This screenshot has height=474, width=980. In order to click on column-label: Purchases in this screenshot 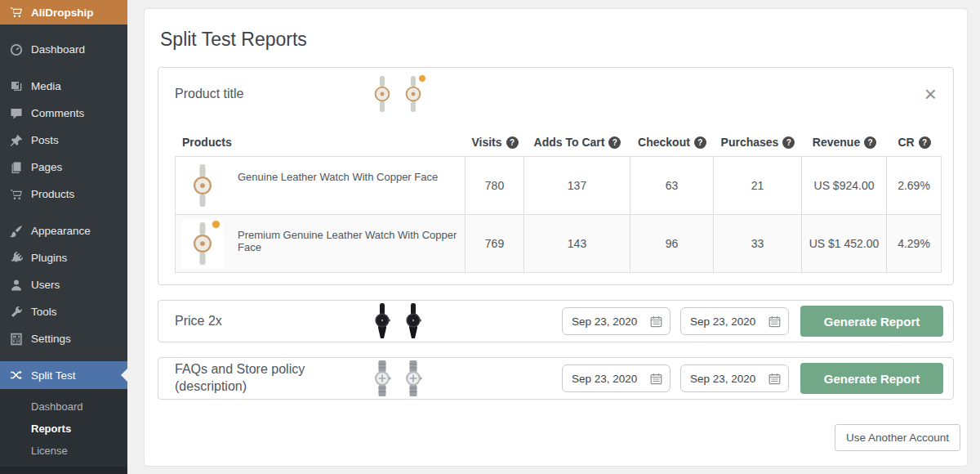, I will do `click(750, 142)`.